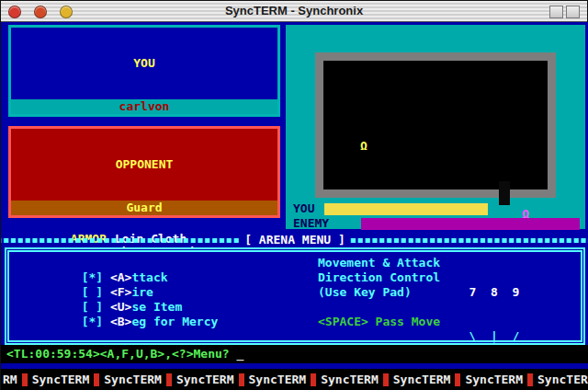  I want to click on window-title: SyncTERM - Synchronix, so click(294, 11).